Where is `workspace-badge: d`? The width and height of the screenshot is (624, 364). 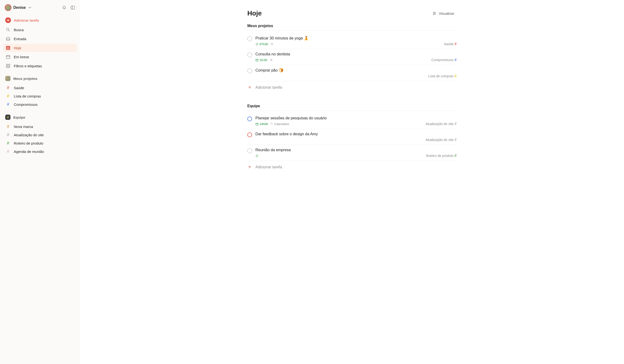 workspace-badge: d is located at coordinates (8, 117).